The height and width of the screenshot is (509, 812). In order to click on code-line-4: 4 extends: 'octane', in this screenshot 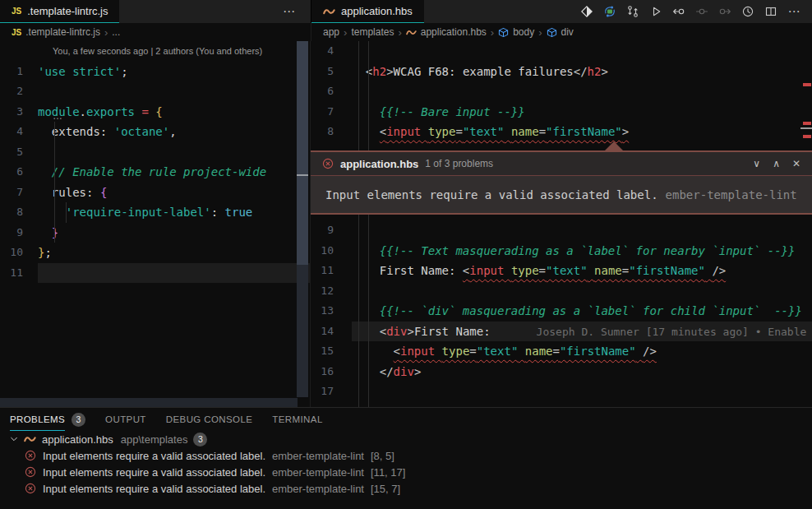, I will do `click(155, 132)`.